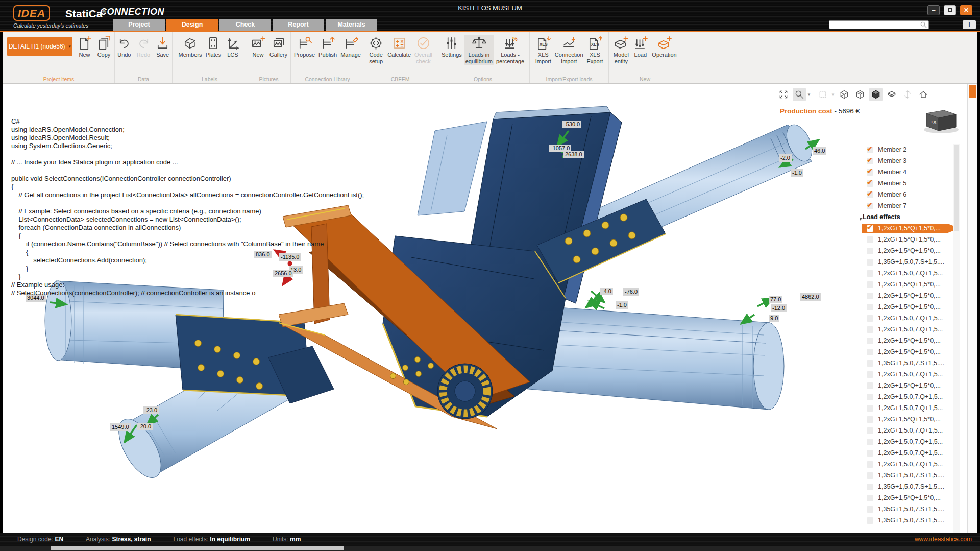  I want to click on maximize-button, so click(950, 10).